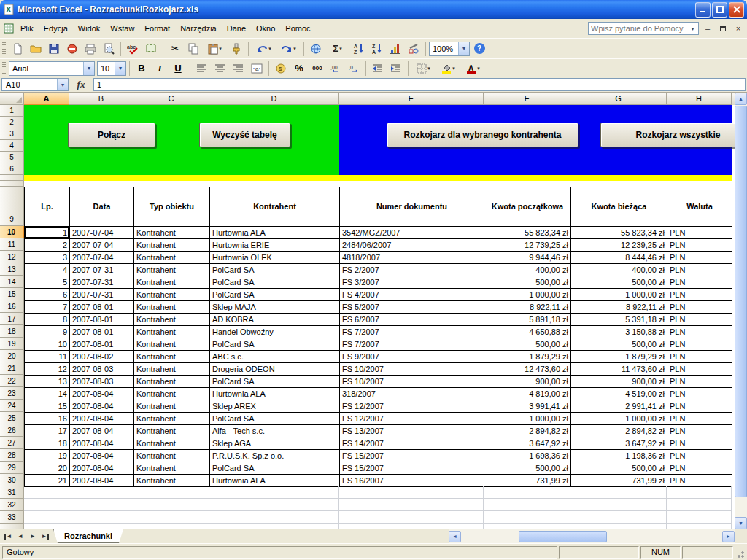  What do you see at coordinates (412, 344) in the screenshot?
I see `cell-E19: FS 7/2007` at bounding box center [412, 344].